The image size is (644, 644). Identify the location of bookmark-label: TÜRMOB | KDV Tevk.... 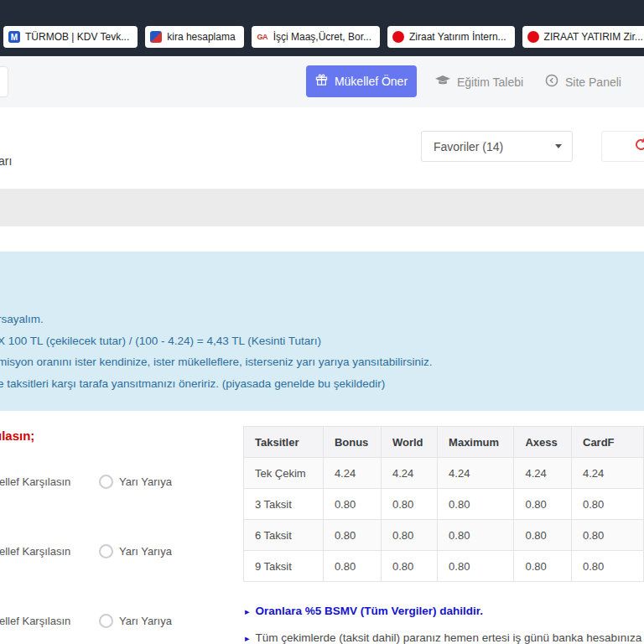
(77, 37).